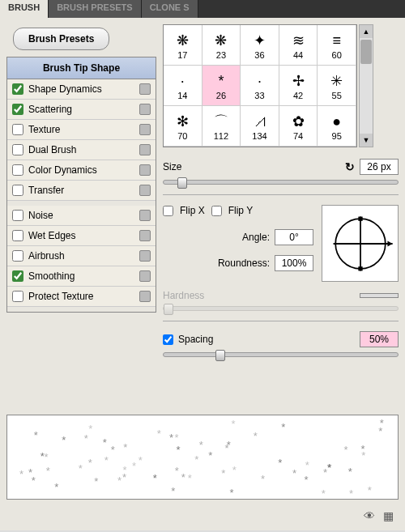 The height and width of the screenshot is (532, 405). Describe the element at coordinates (337, 55) in the screenshot. I see `swatch-size: 60` at that location.